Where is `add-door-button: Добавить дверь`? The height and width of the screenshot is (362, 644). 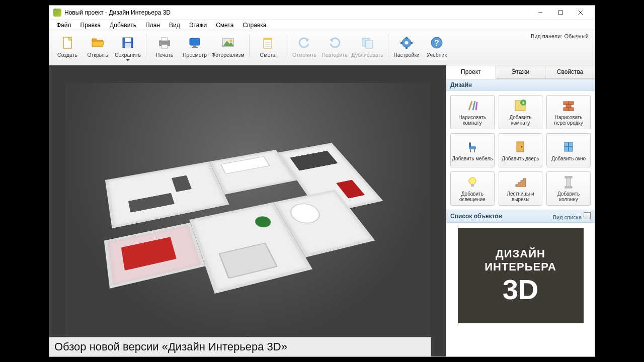 add-door-button: Добавить дверь is located at coordinates (521, 150).